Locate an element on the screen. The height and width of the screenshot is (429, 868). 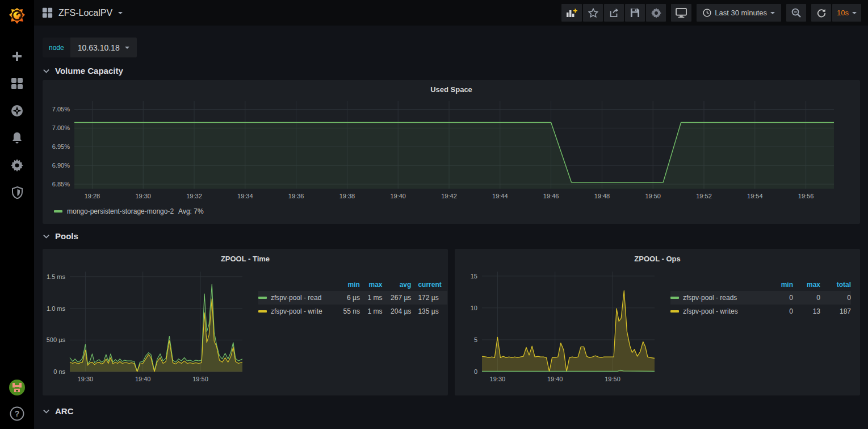
add-panel-button is located at coordinates (572, 13).